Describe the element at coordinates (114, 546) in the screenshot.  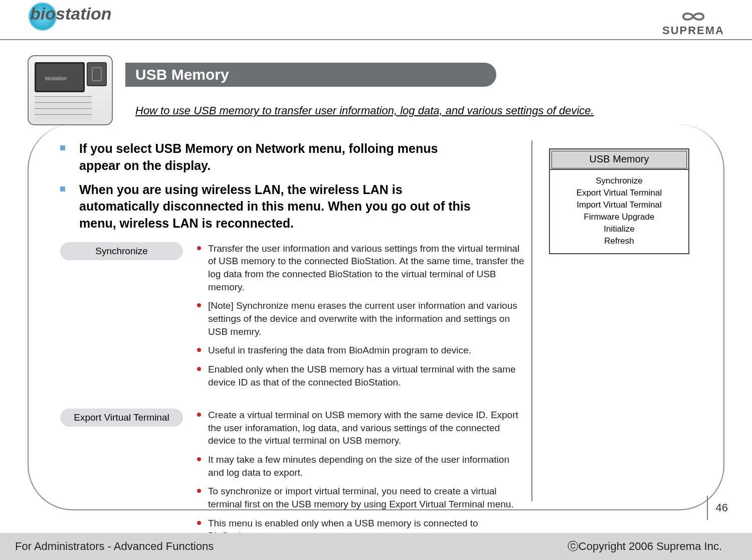
I see `footer-left: For Administrators - Advanced Functions` at that location.